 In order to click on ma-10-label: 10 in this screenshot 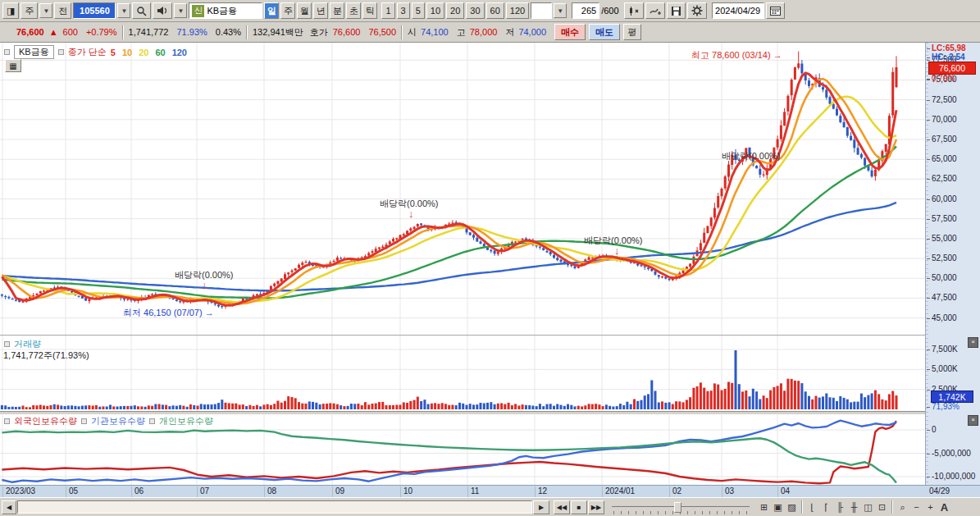, I will do `click(127, 53)`.